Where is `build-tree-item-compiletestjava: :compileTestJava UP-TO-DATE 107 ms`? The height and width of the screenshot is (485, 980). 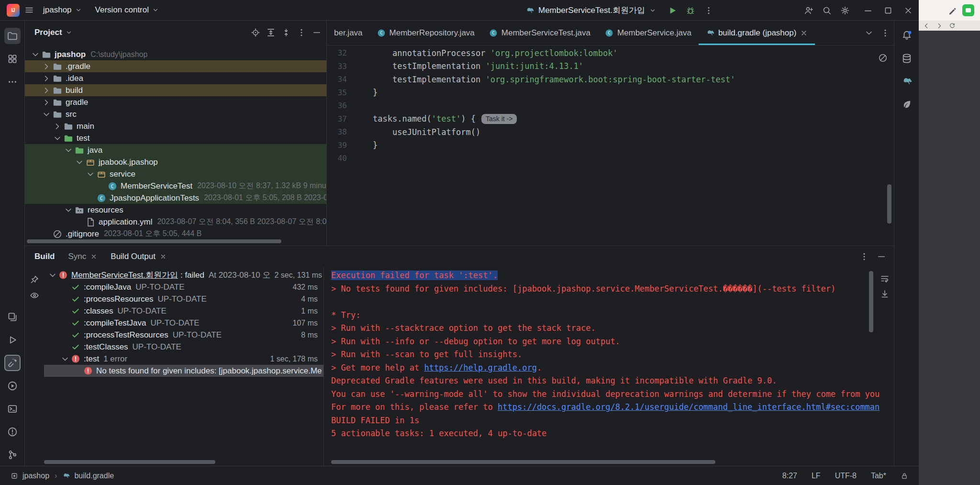 build-tree-item-compiletestjava: :compileTestJava UP-TO-DATE 107 ms is located at coordinates (184, 323).